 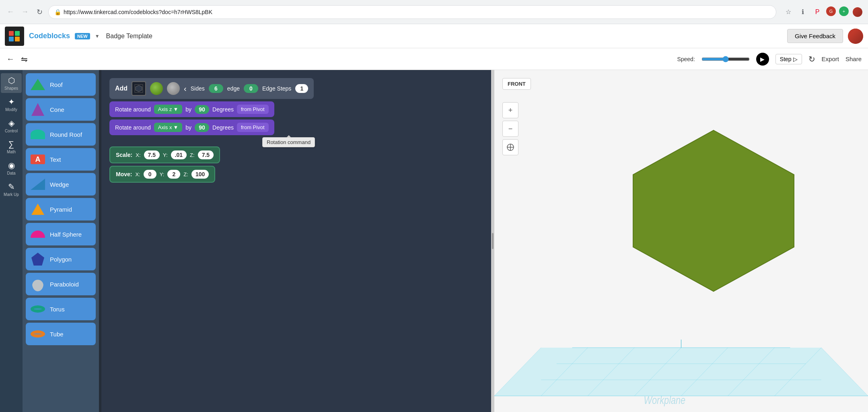 I want to click on zoom-in-button: +, so click(x=510, y=110).